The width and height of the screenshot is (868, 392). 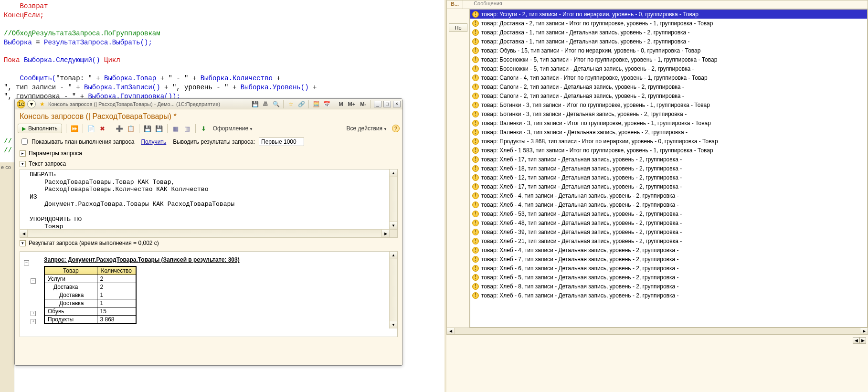 What do you see at coordinates (119, 128) in the screenshot?
I see `add-icon: ➕` at bounding box center [119, 128].